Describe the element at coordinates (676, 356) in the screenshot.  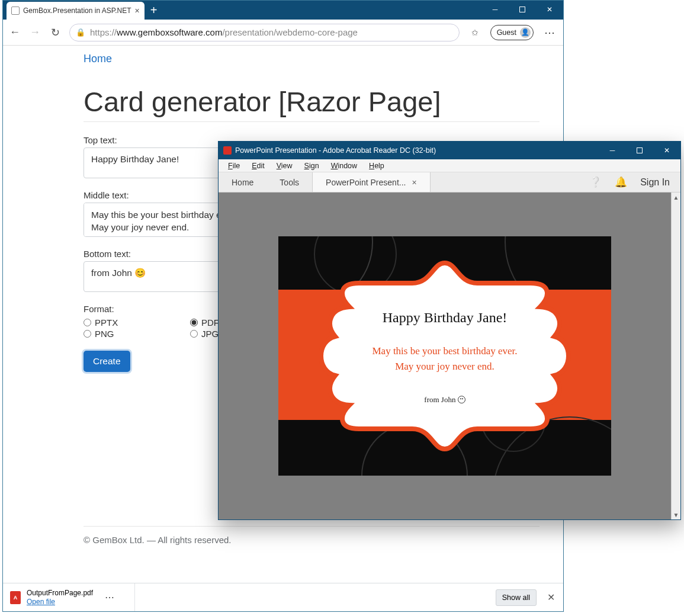
I see `adobe-scrollbar: ▲ ▼` at that location.